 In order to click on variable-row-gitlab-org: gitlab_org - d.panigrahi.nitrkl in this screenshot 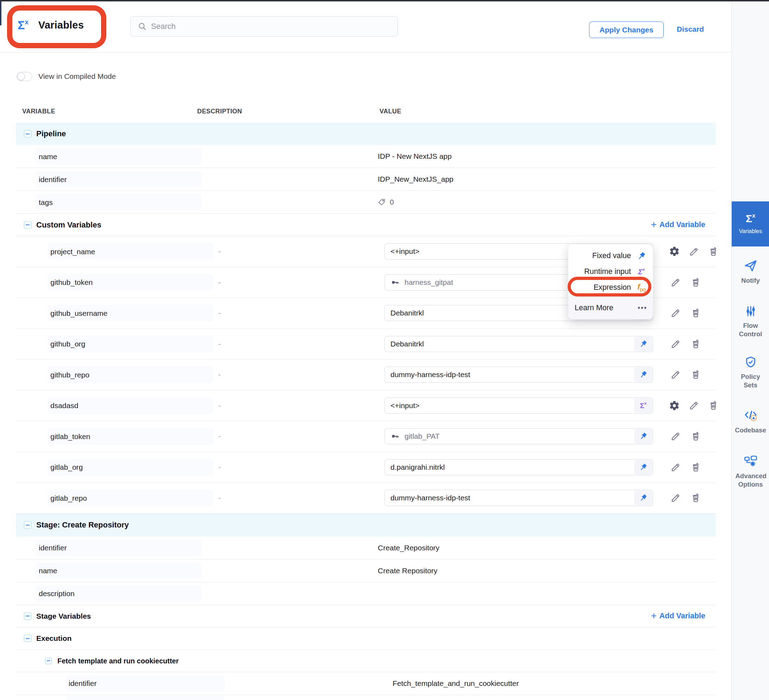, I will do `click(366, 468)`.